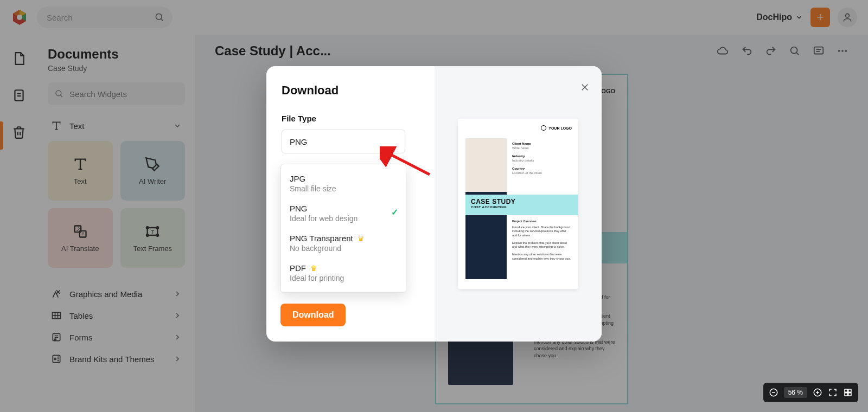 The image size is (868, 412). Describe the element at coordinates (343, 141) in the screenshot. I see `file-type-select: PNG` at that location.